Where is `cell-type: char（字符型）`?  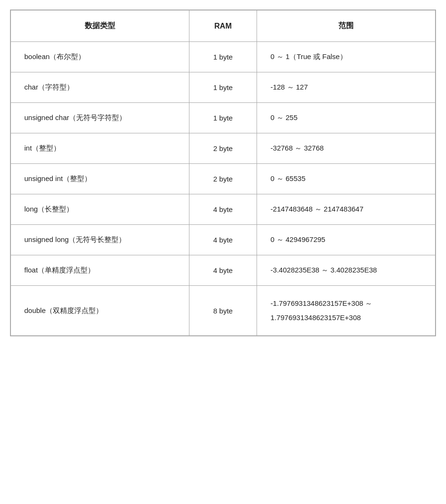 cell-type: char（字符型） is located at coordinates (100, 88).